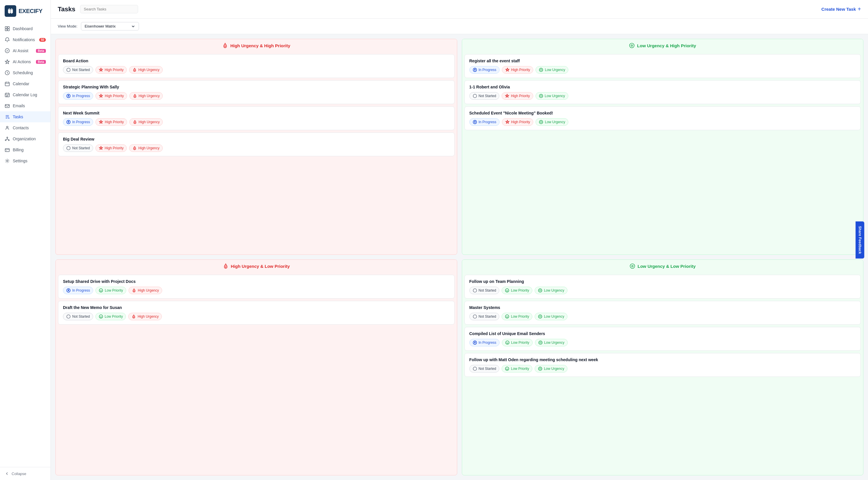 This screenshot has width=868, height=480. I want to click on task-card: Follow up with Matt Oden regarding meeti…, so click(662, 365).